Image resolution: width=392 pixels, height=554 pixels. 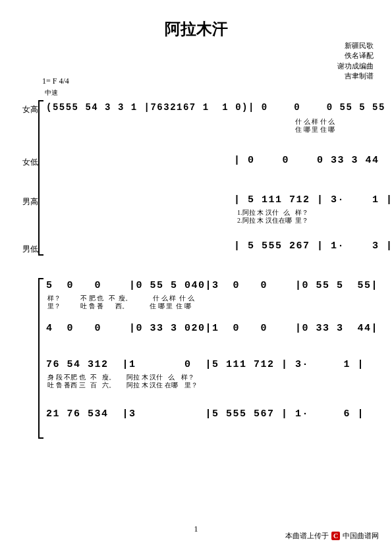 What do you see at coordinates (332, 536) in the screenshot?
I see `footer: 本曲谱上传于 C 中国曲谱网` at bounding box center [332, 536].